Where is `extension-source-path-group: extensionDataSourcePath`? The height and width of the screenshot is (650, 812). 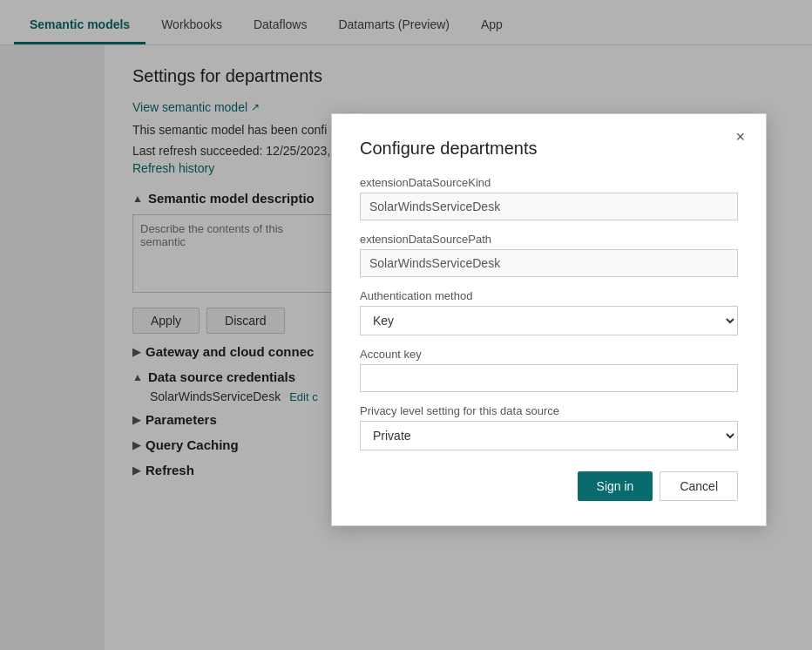 extension-source-path-group: extensionDataSourcePath is located at coordinates (549, 254).